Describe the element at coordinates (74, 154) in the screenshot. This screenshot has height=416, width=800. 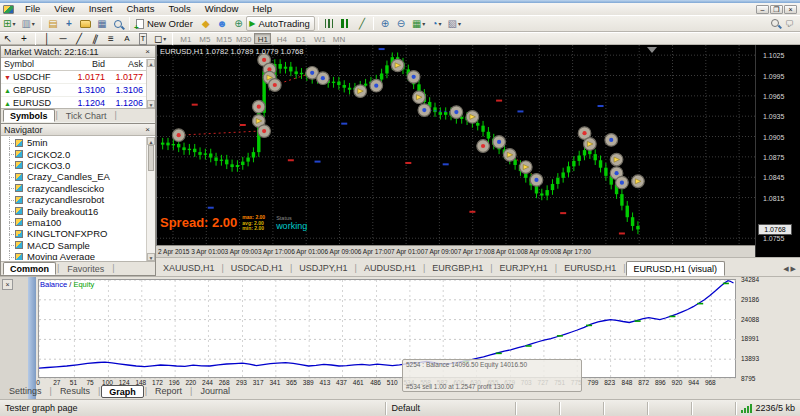
I see `navigator-item-cicko2-0: CICKO2.0` at that location.